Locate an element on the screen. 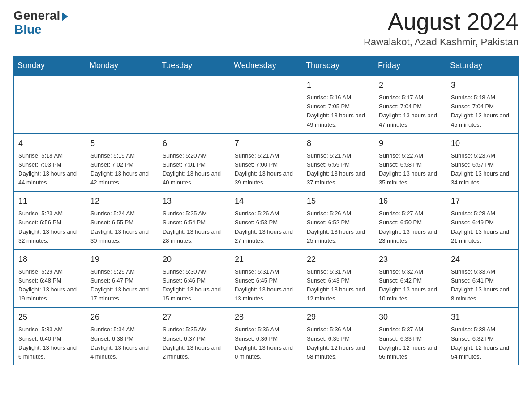  day-number: 13 is located at coordinates (194, 201).